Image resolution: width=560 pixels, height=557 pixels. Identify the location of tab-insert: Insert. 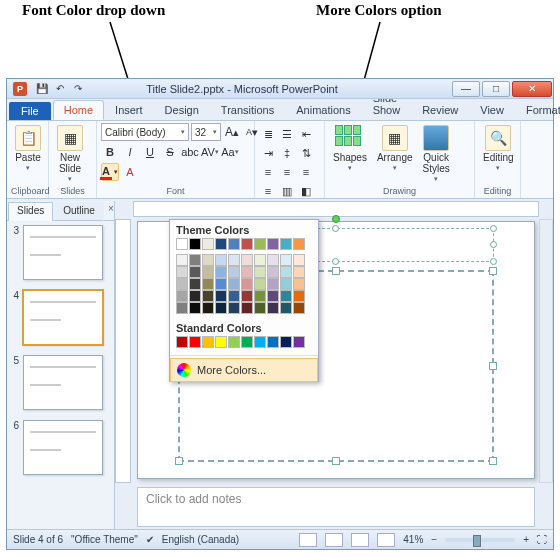
(129, 110).